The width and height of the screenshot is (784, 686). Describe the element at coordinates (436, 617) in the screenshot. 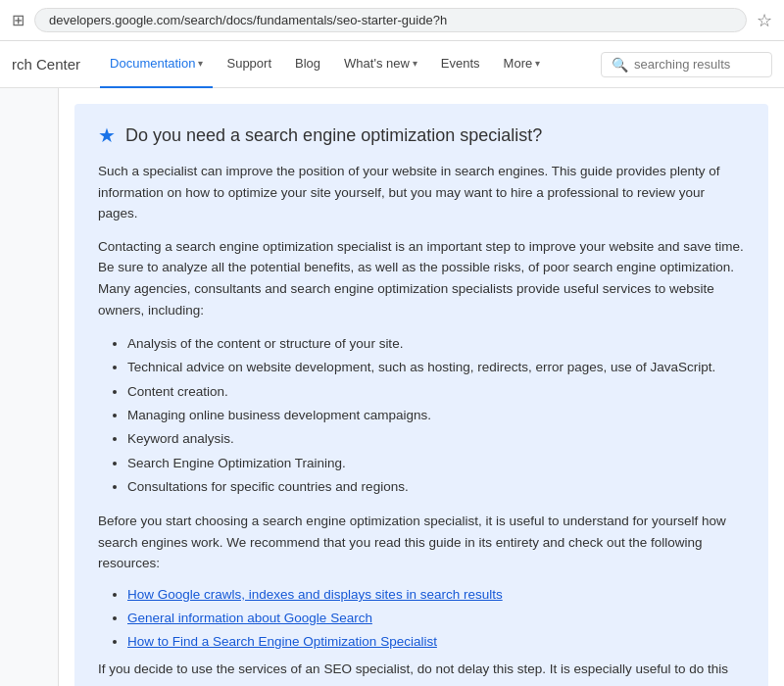

I see `link-list: How Google crawls, indexes and displays …` at that location.